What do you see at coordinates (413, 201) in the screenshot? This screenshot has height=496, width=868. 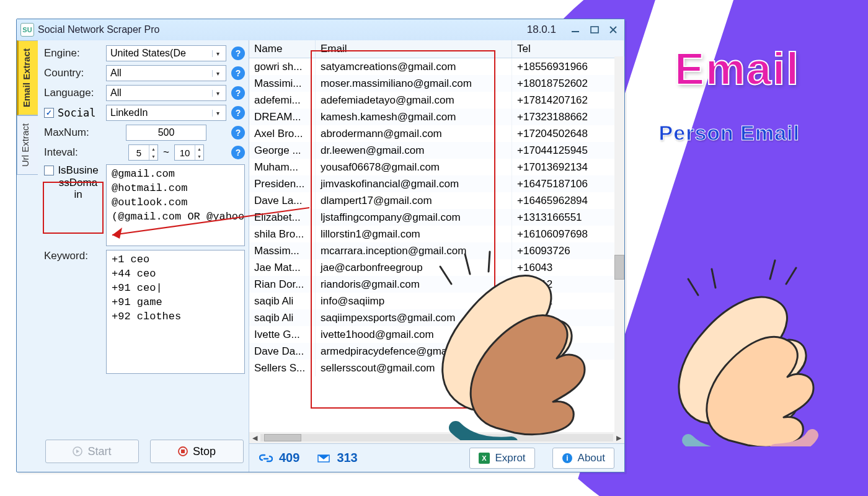 I see `cell-email: dlampert17@gmail.com` at bounding box center [413, 201].